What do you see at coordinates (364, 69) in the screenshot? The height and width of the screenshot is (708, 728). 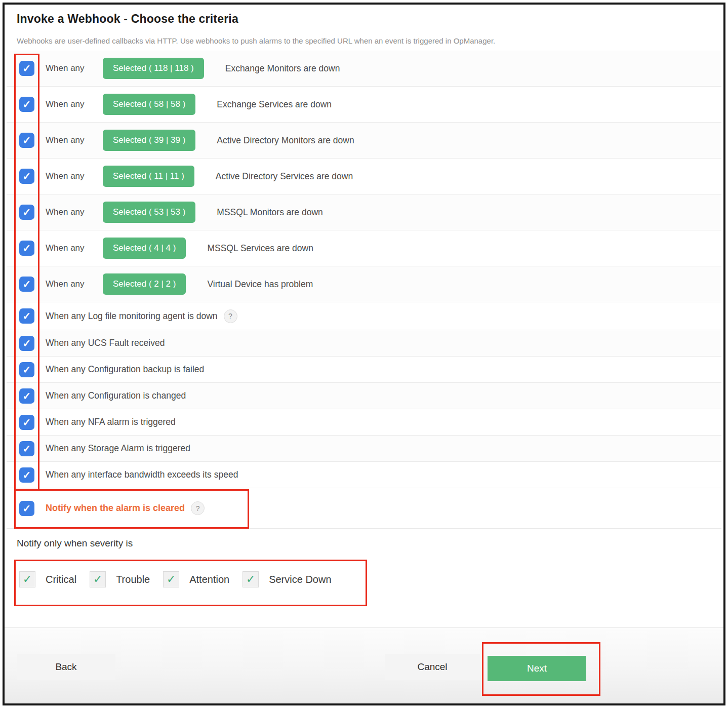 I see `criteria-row-selector: ✓When anySelected ( 118 | 118 )Exchange …` at bounding box center [364, 69].